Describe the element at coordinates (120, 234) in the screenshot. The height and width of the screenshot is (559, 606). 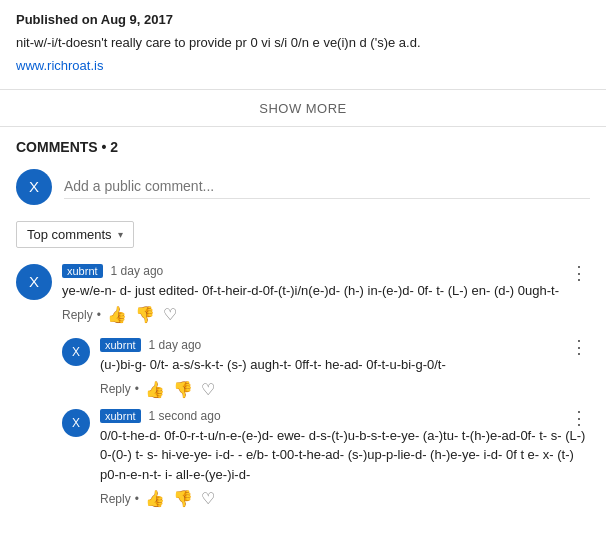
I see `chevron-down-icon: ▾` at that location.